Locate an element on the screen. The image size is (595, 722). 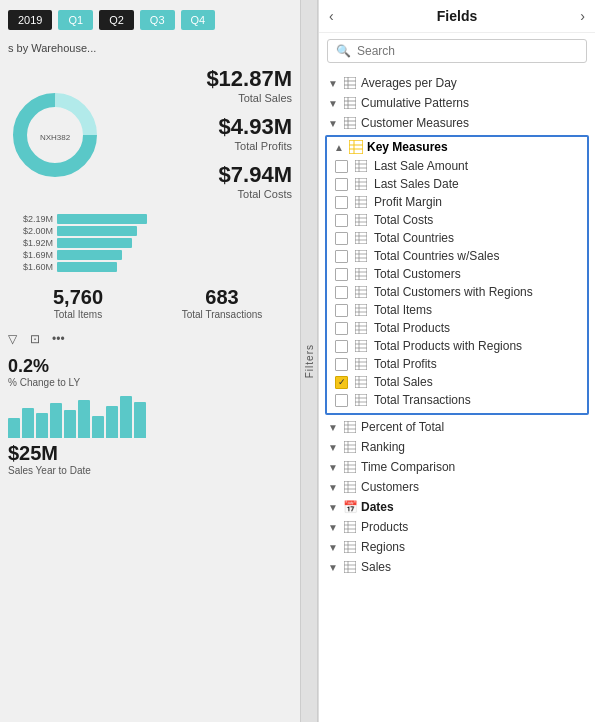
km-item-last-sales-date: Last Sales Date is located at coordinates (457, 184).